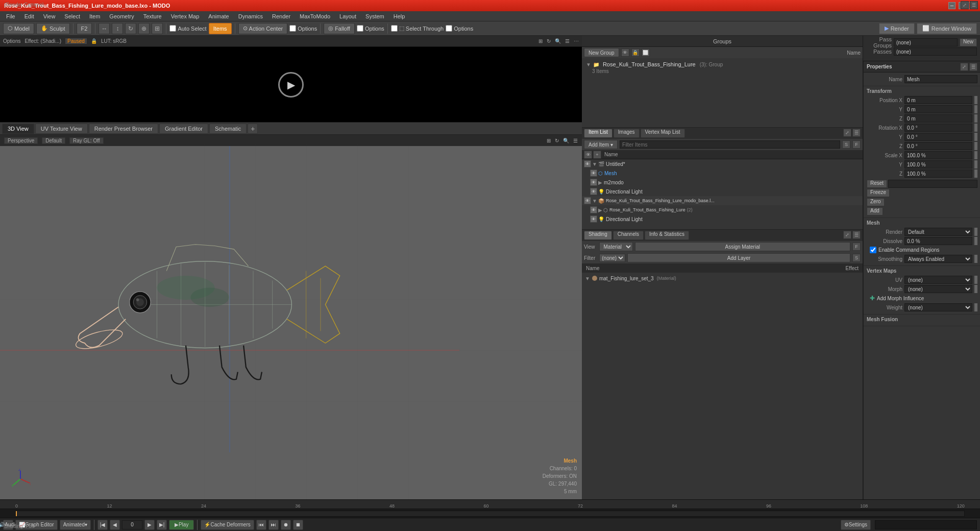  What do you see at coordinates (938, 289) in the screenshot?
I see `morph-select: (none)` at bounding box center [938, 289].